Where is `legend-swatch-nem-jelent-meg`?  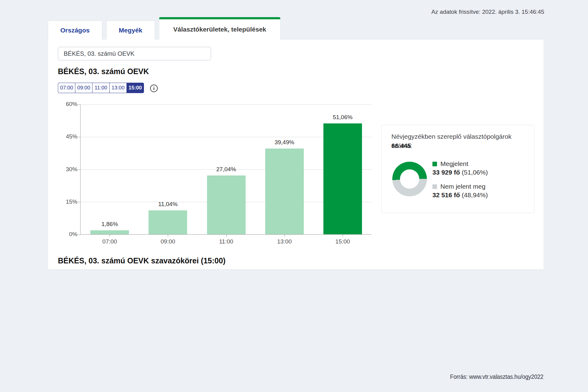 legend-swatch-nem-jelent-meg is located at coordinates (435, 187).